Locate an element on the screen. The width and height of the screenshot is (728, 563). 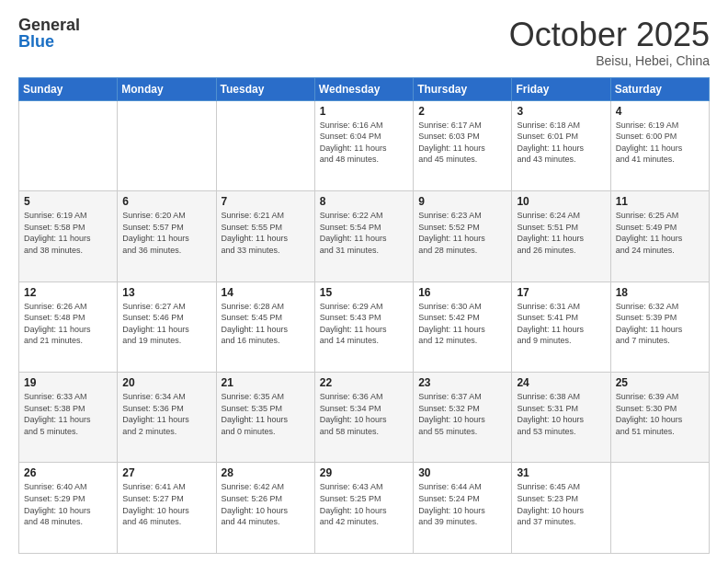
day-number: 27 is located at coordinates (166, 473).